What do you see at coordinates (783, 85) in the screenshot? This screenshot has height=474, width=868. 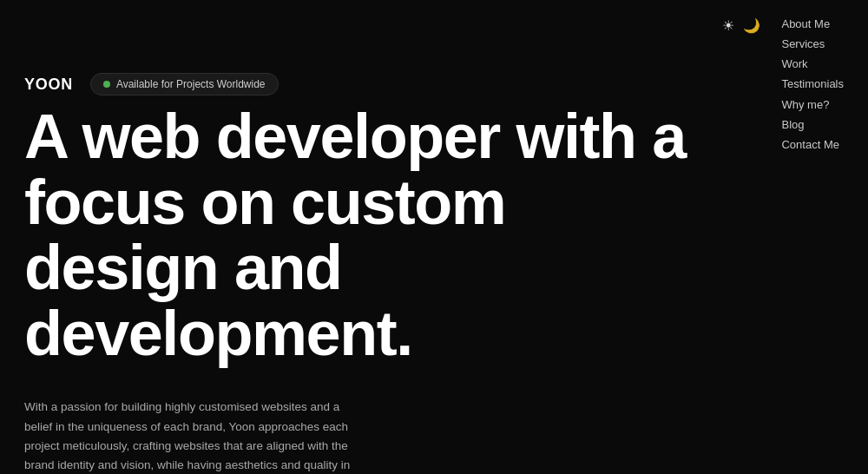 I see `header-right: ☀ 🌙 About Me Services Work Testimonials …` at bounding box center [783, 85].